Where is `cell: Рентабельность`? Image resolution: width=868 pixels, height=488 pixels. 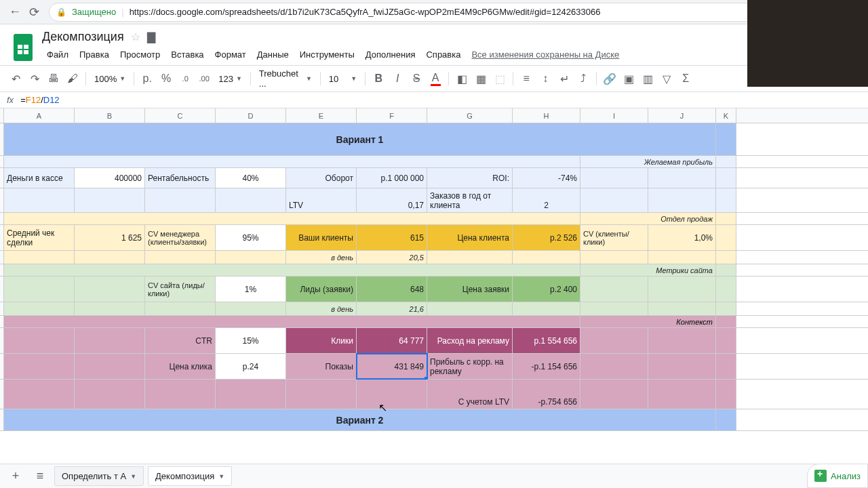 cell: Рентабельность is located at coordinates (180, 178).